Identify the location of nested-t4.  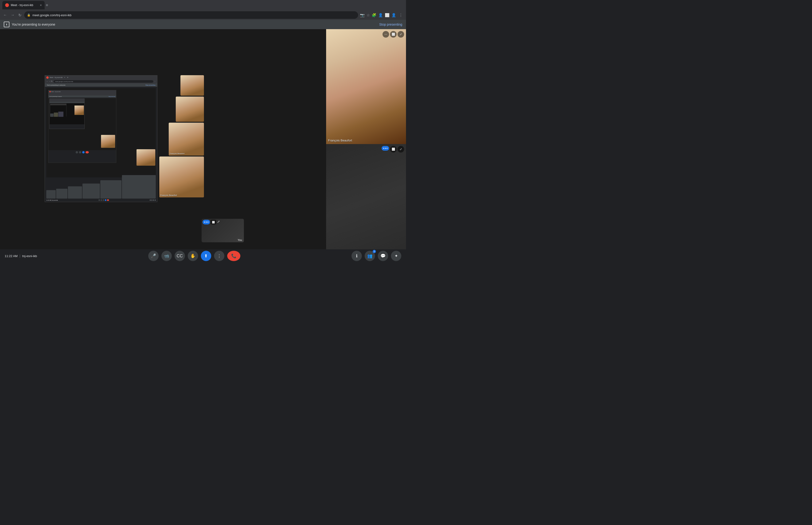
(106, 200).